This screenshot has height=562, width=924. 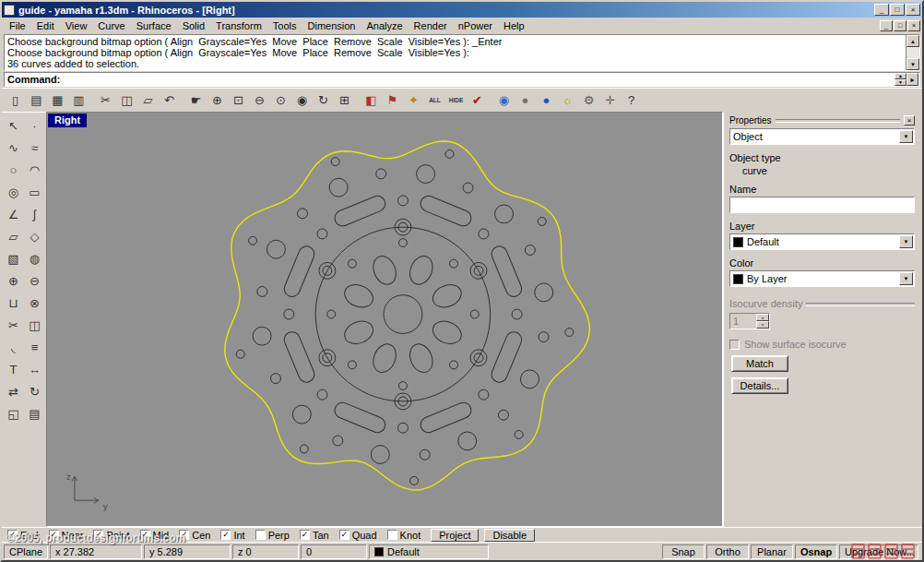 I want to click on cut-button: ✂, so click(x=105, y=100).